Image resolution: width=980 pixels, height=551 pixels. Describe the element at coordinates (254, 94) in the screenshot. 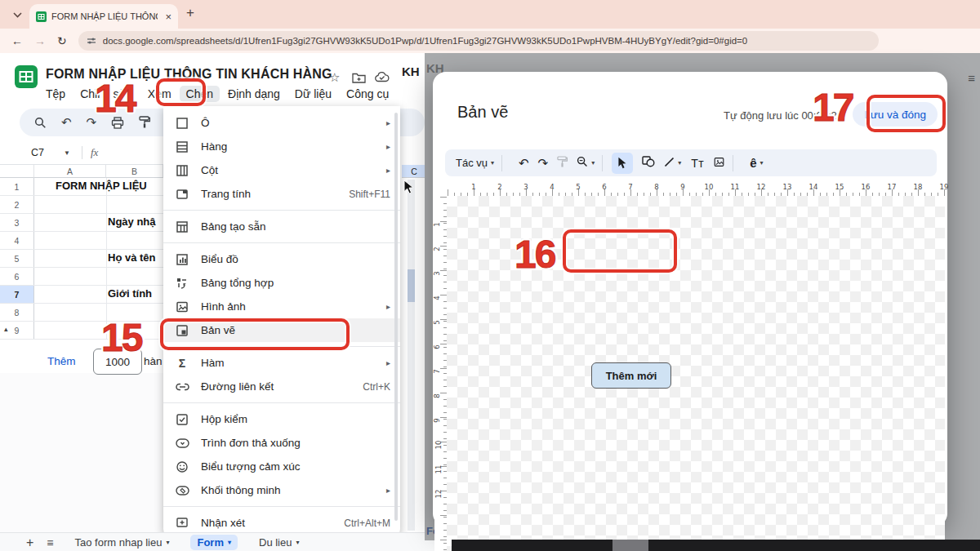

I see `menu-format: Định dạng` at that location.